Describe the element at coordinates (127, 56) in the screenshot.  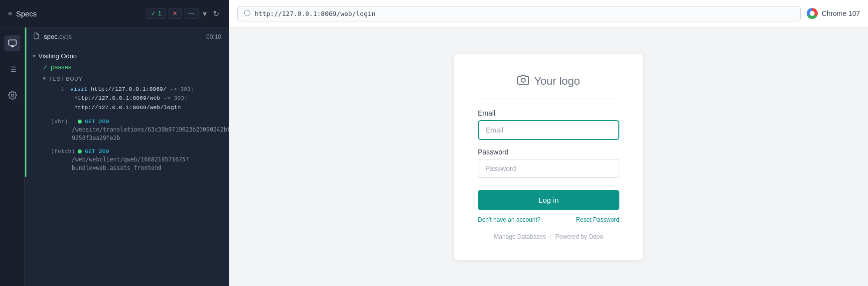
I see `suite-title: ▾ Visiting Odoo` at that location.